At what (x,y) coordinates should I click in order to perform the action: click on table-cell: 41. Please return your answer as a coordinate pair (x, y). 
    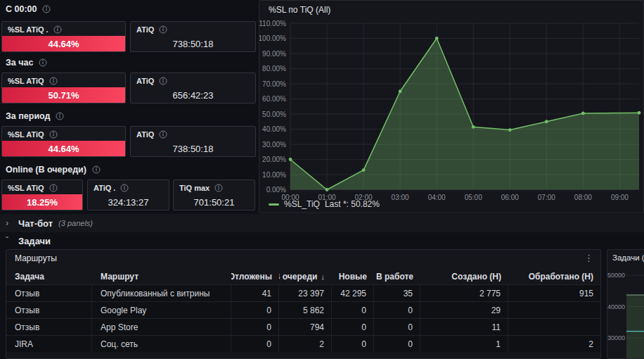
    Looking at the image, I should click on (255, 293).